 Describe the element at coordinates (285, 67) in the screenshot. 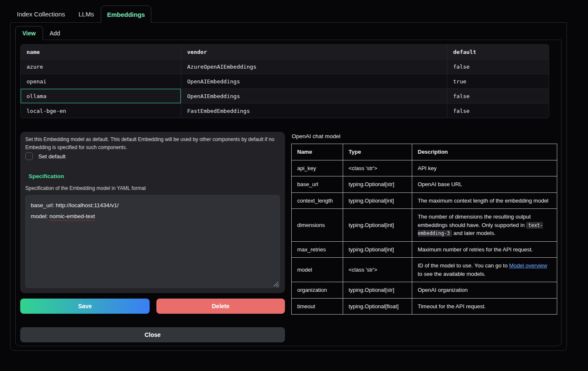

I see `table-row-azure: azure AzureOpenAIEmbeddings false` at that location.